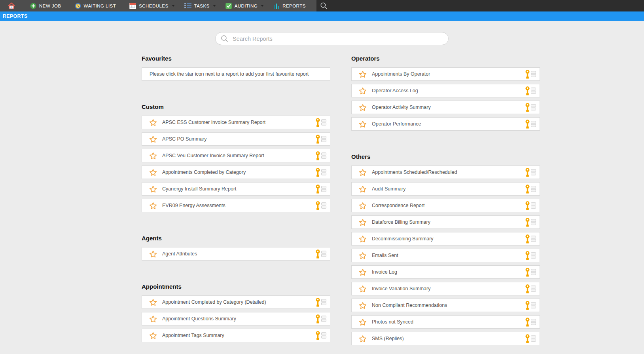  I want to click on report-card: Appointment Questions Summary, so click(236, 319).